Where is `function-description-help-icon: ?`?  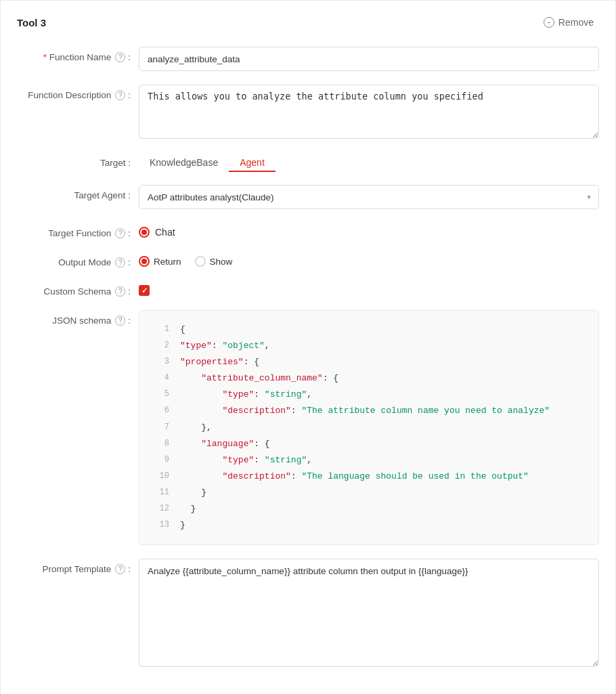 function-description-help-icon: ? is located at coordinates (120, 95).